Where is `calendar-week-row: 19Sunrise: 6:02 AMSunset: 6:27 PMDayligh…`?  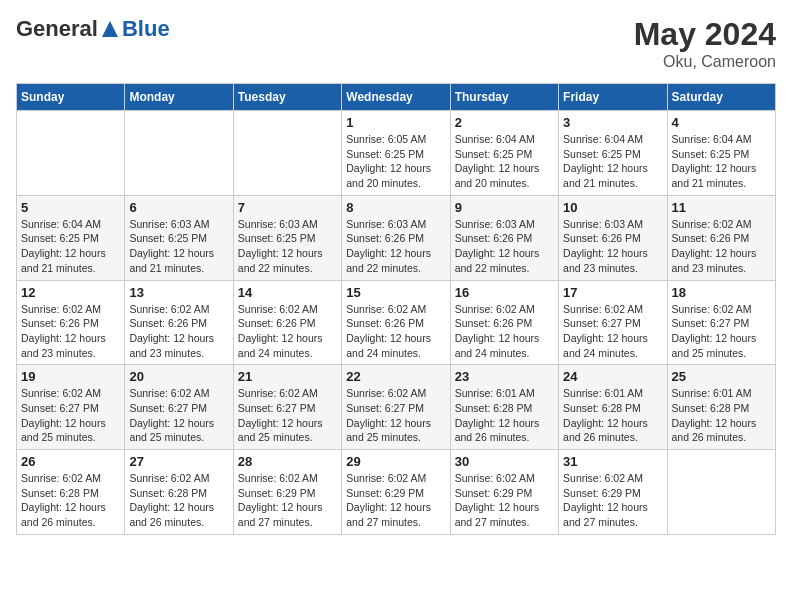
calendar-week-row: 19Sunrise: 6:02 AMSunset: 6:27 PMDayligh… is located at coordinates (396, 408).